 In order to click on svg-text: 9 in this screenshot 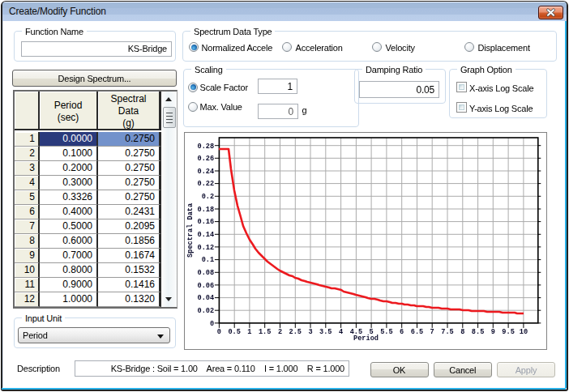, I will do `click(493, 332)`.